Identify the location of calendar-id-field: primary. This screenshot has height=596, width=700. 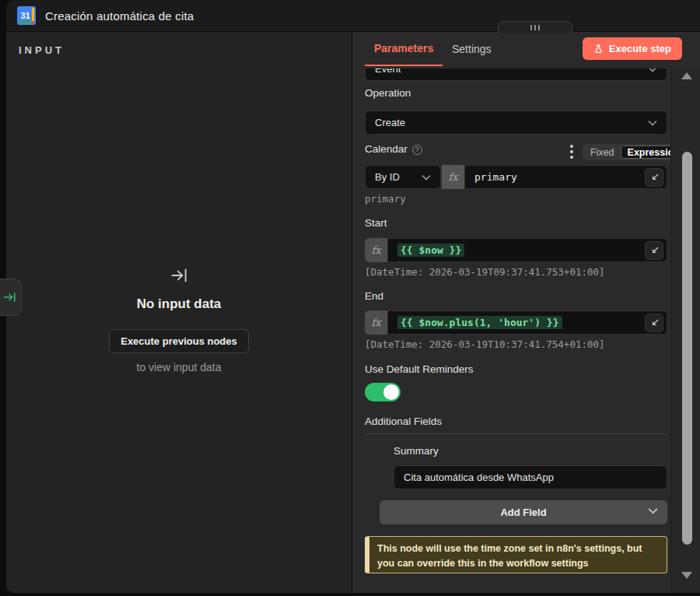
(566, 177).